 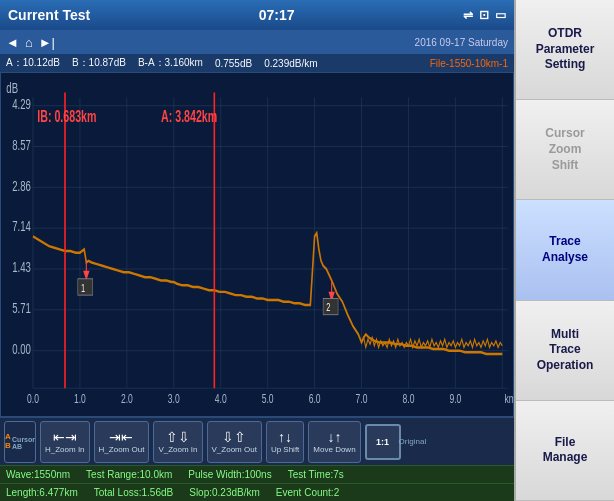 I want to click on svg-text: 8.0, so click(x=409, y=398).